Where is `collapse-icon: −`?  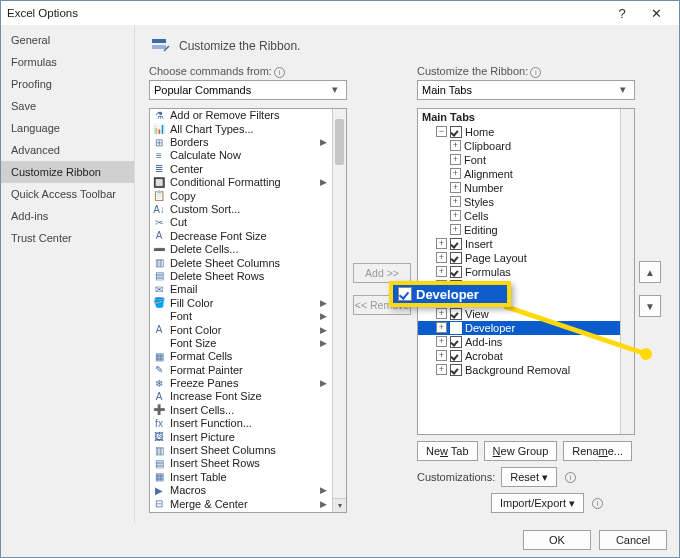
collapse-icon: − is located at coordinates (442, 132).